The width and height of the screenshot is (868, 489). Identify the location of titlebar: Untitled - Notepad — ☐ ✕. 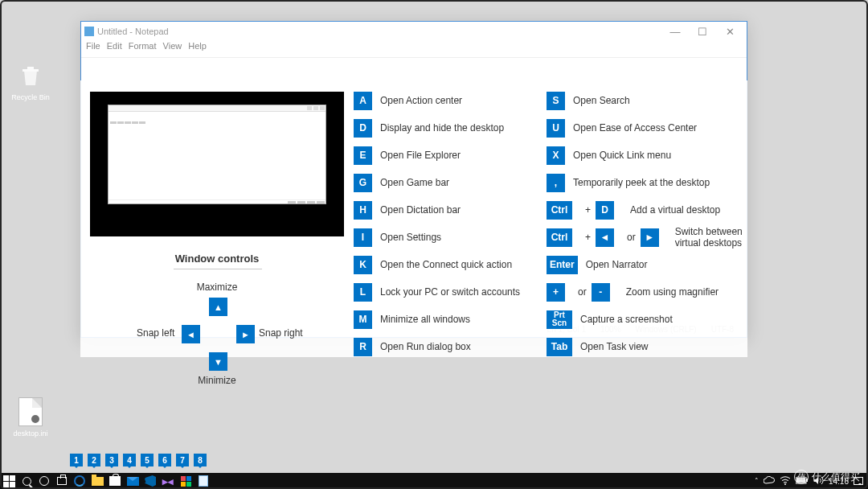
(414, 31).